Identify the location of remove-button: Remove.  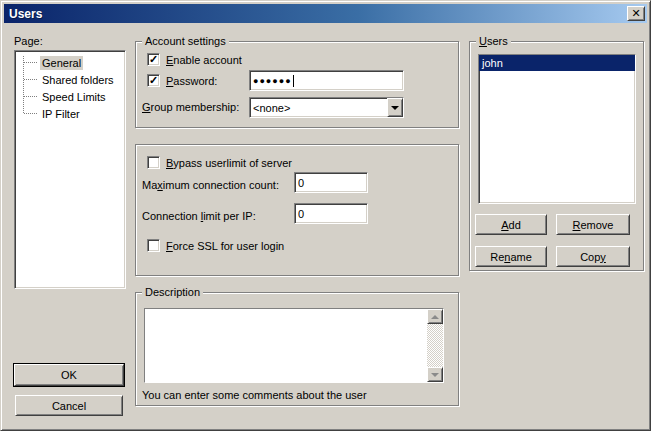
(593, 224).